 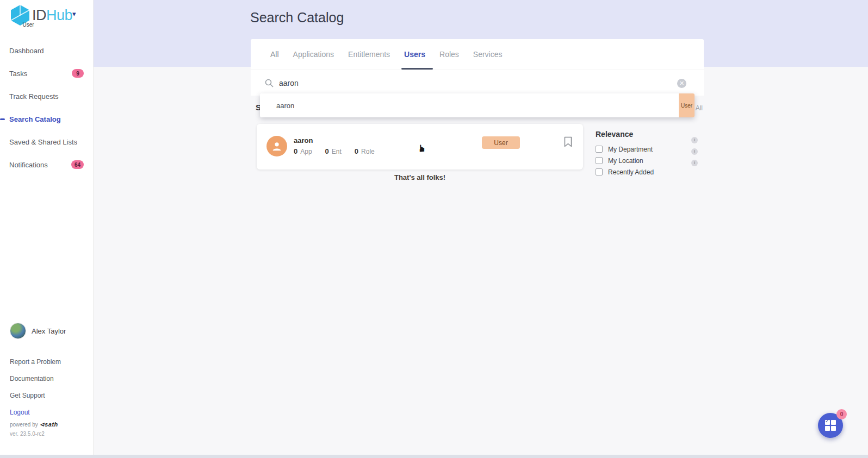 What do you see at coordinates (314, 54) in the screenshot?
I see `tab-applications: Applications` at bounding box center [314, 54].